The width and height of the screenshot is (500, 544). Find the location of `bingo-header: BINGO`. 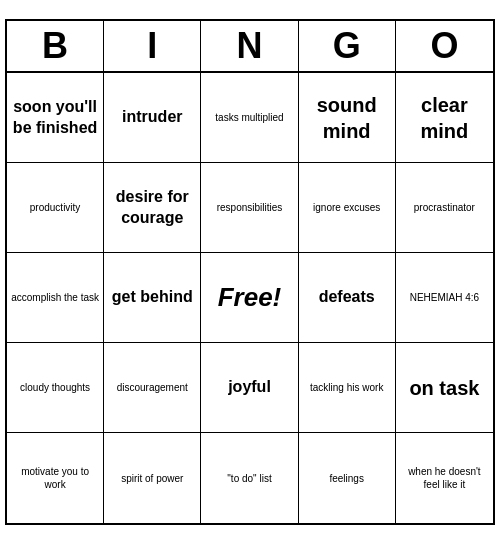

bingo-header: BINGO is located at coordinates (250, 47).